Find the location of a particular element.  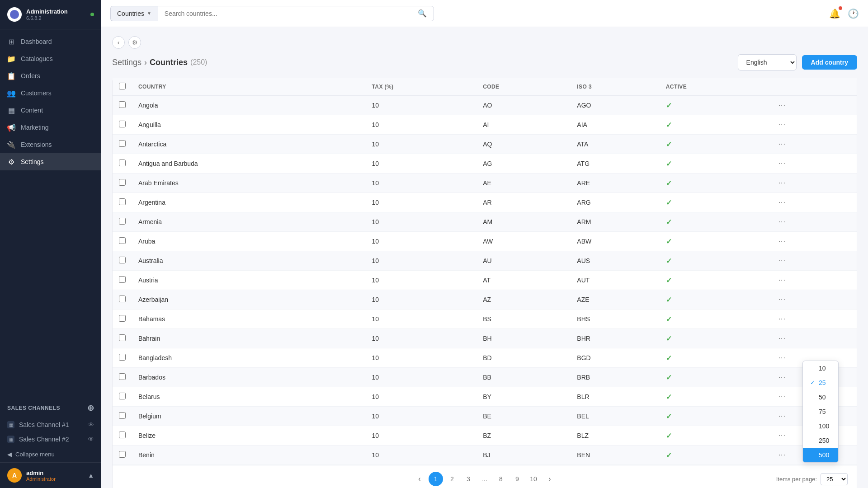

iso3-code: ABW is located at coordinates (615, 241).